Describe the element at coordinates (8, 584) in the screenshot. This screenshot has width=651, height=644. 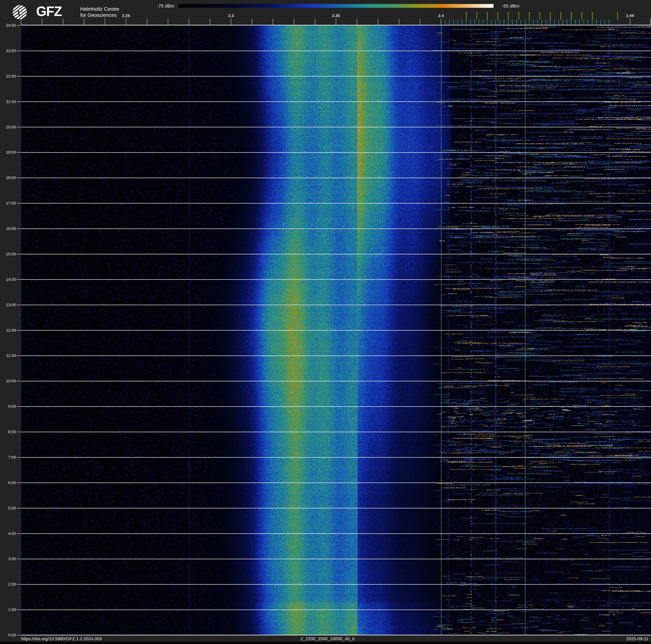
I see `y-axis-label: 2:00` at that location.